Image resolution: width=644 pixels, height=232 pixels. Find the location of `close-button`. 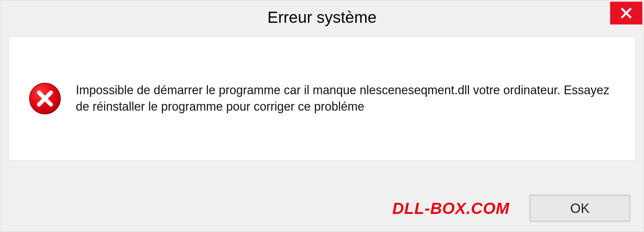

close-button is located at coordinates (626, 13).